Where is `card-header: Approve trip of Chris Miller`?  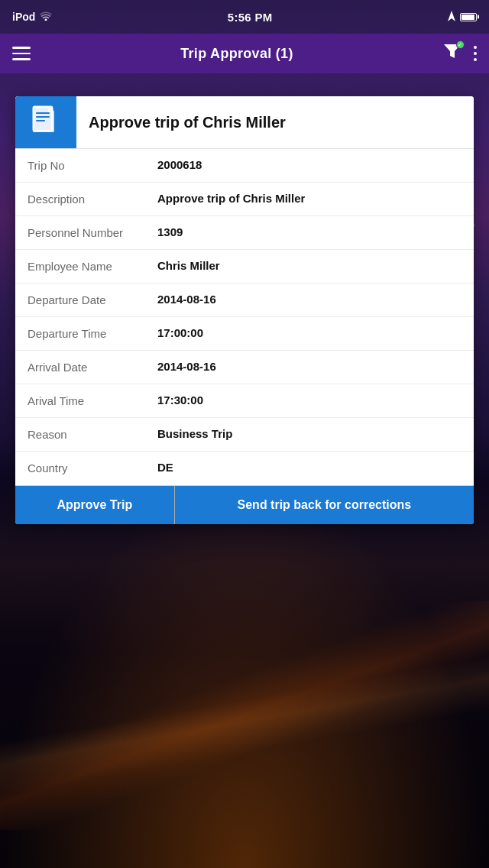 card-header: Approve trip of Chris Miller is located at coordinates (244, 122).